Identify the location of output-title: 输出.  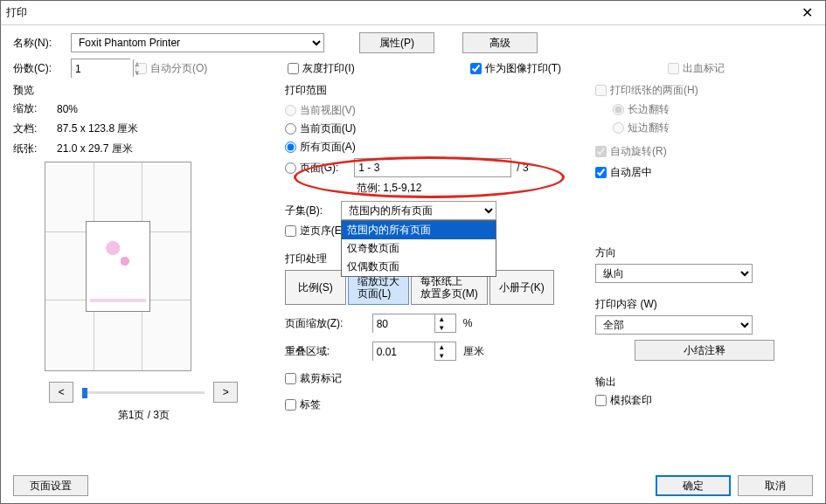
(705, 383).